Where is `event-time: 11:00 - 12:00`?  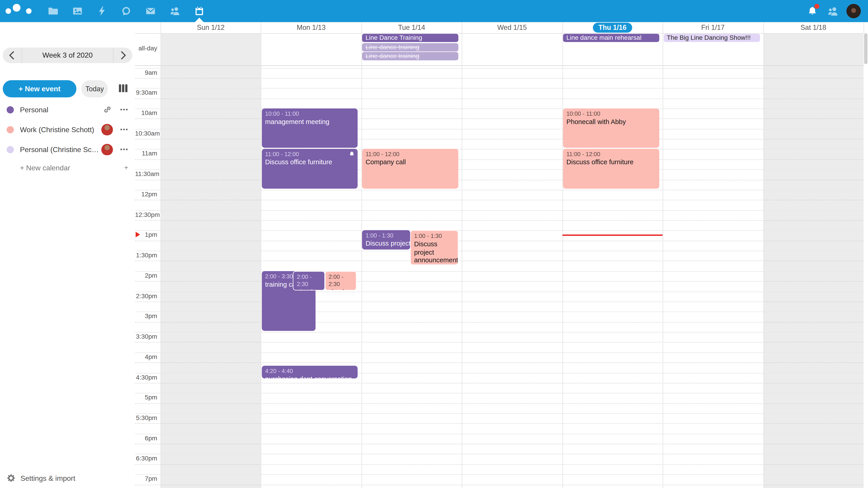 event-time: 11:00 - 12:00 is located at coordinates (310, 154).